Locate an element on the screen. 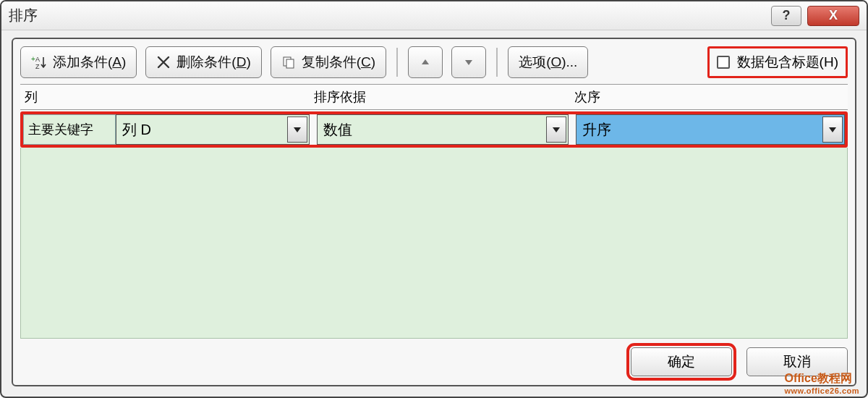 This screenshot has height=398, width=868. options-button: 选项(O)... is located at coordinates (548, 62).